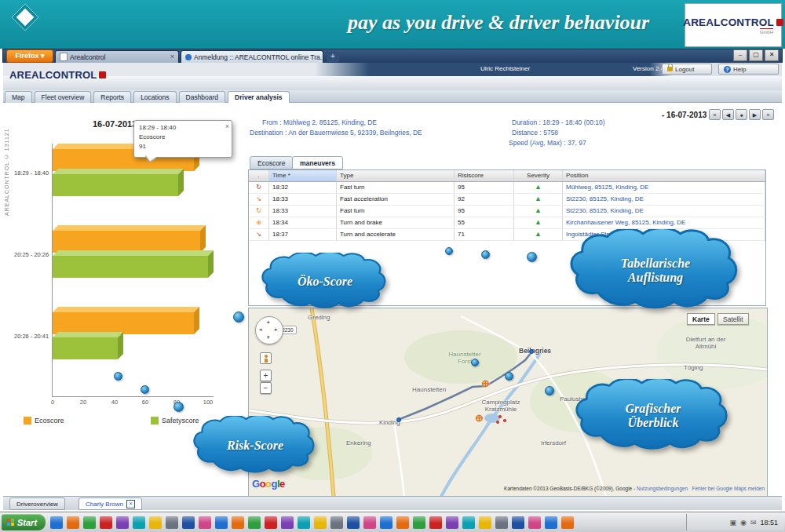 The height and width of the screenshot is (532, 785). Describe the element at coordinates (701, 319) in the screenshot. I see `map-type-karte-button: Karte` at that location.